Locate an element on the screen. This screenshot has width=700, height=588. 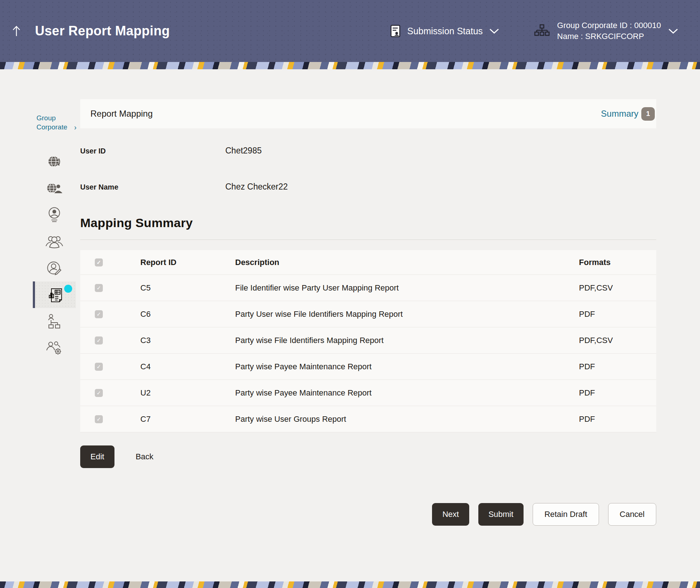
report-id-cell: U2 is located at coordinates (188, 393).